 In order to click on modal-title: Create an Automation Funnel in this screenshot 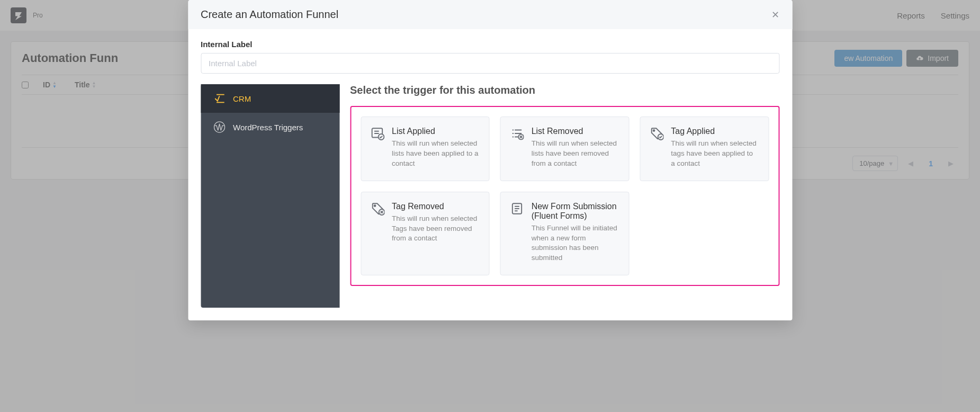, I will do `click(269, 15)`.